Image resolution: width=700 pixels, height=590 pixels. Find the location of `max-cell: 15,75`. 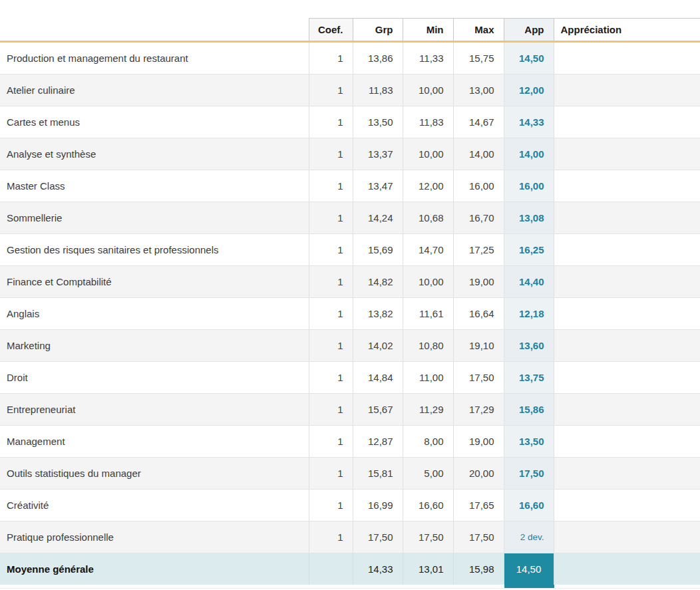

max-cell: 15,75 is located at coordinates (478, 59).